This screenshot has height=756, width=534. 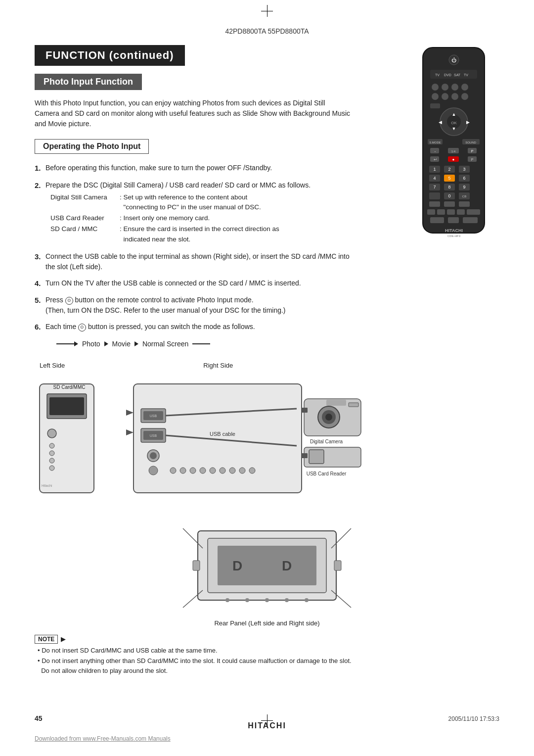 What do you see at coordinates (110, 55) in the screenshot?
I see `function-banner: FUNCTION (continued)` at bounding box center [110, 55].